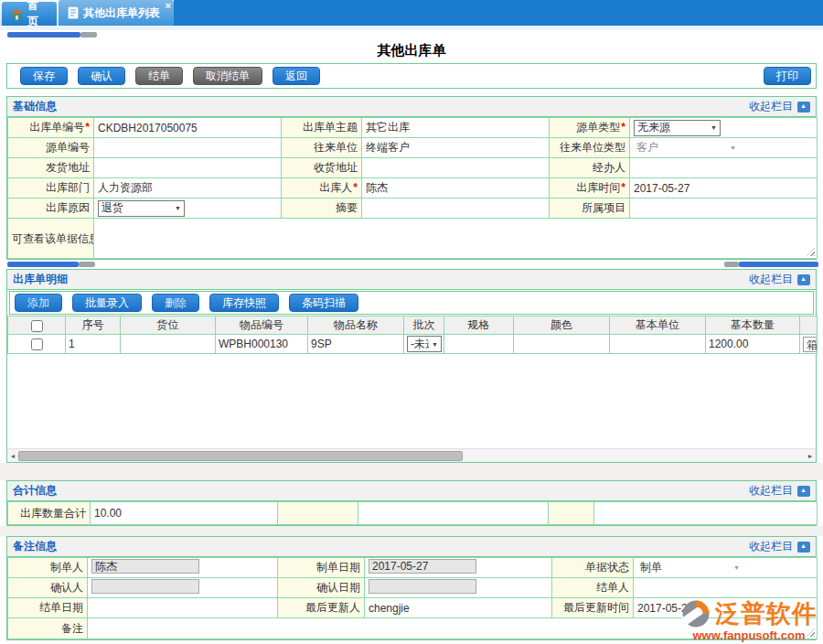 The height and width of the screenshot is (644, 823). I want to click on main-toolbar: 保存 确认 结单 取消结单 返回 打印, so click(412, 76).